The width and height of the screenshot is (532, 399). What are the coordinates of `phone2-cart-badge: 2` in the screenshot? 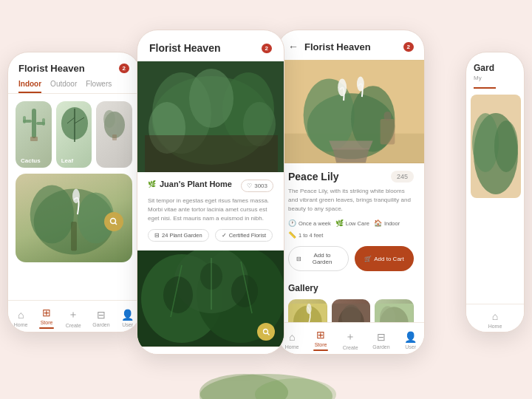 It's located at (267, 49).